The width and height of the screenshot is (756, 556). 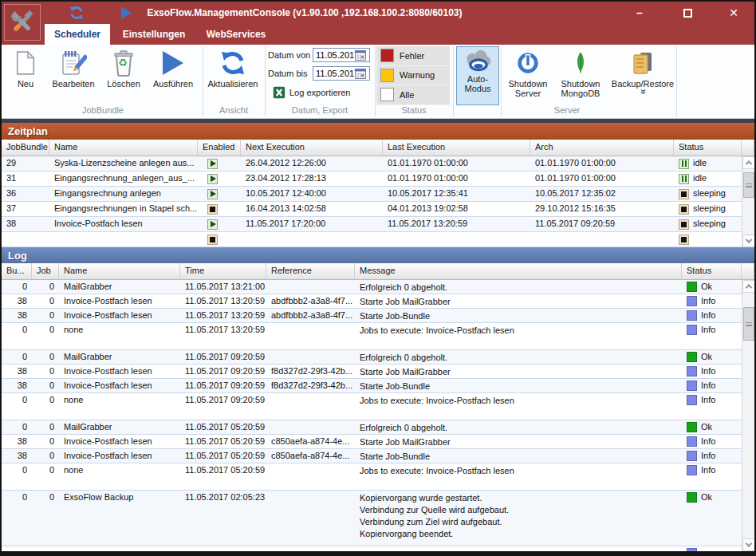 I want to click on column-header-cell: Last Execution, so click(x=456, y=148).